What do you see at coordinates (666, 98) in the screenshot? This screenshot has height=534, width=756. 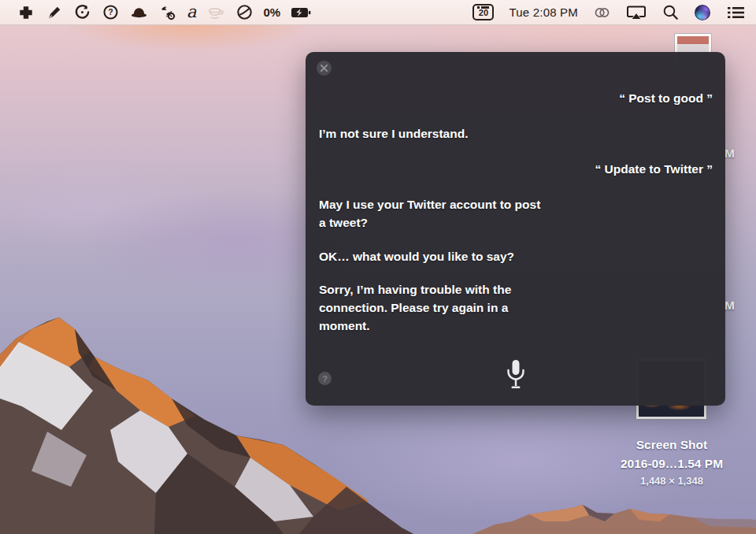 I see `user-transcript: “ Post to good ”` at bounding box center [666, 98].